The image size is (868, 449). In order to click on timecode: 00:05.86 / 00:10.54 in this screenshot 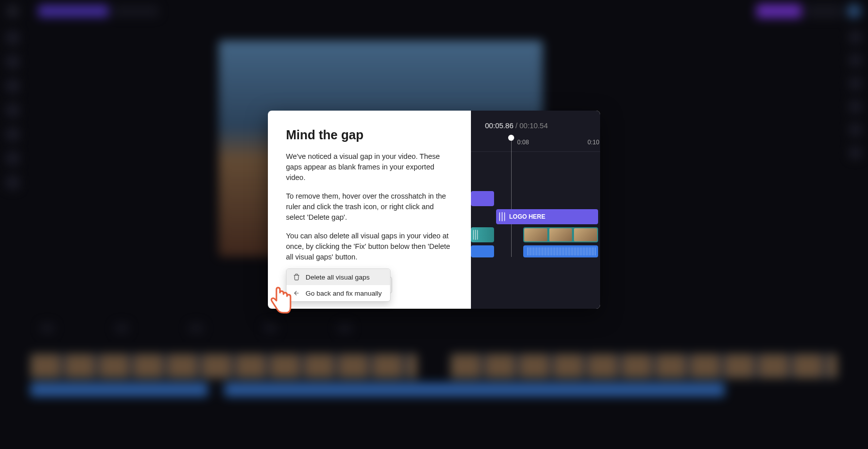, I will do `click(536, 126)`.